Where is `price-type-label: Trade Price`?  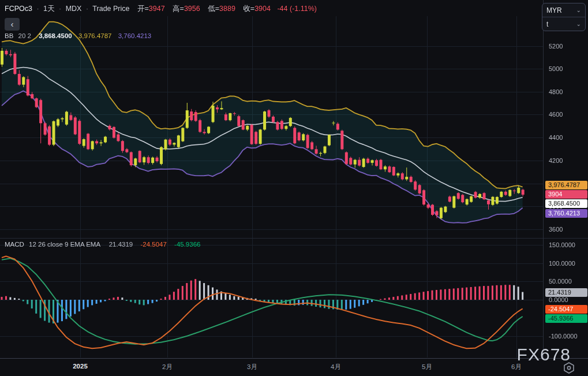 price-type-label: Trade Price is located at coordinates (111, 9).